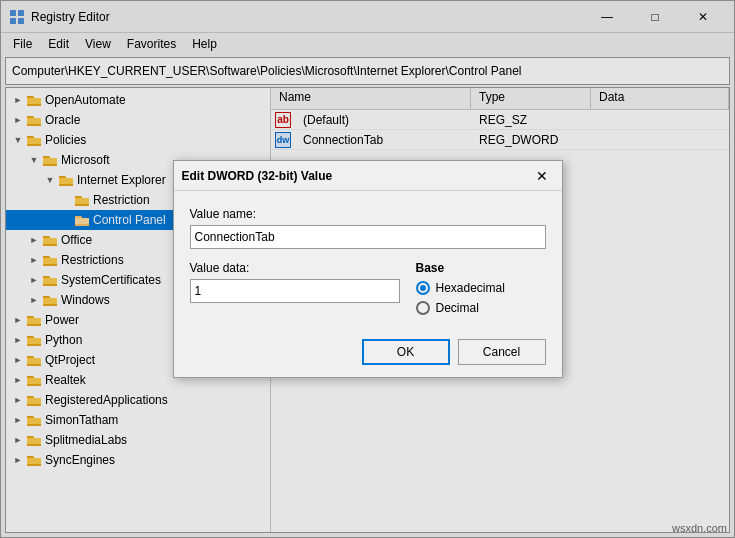 The image size is (735, 538). I want to click on cancel-button: Cancel, so click(502, 352).